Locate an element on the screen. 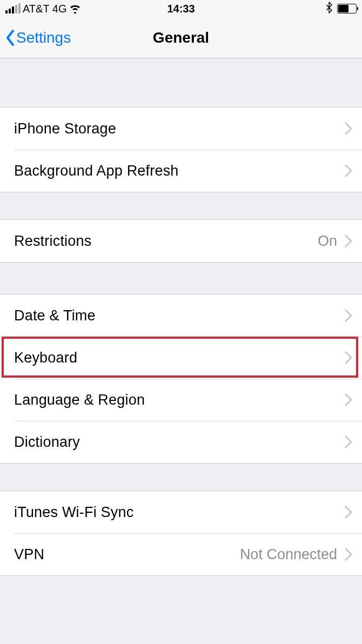 This screenshot has height=644, width=362. row-label: iPhone Storage is located at coordinates (65, 129).